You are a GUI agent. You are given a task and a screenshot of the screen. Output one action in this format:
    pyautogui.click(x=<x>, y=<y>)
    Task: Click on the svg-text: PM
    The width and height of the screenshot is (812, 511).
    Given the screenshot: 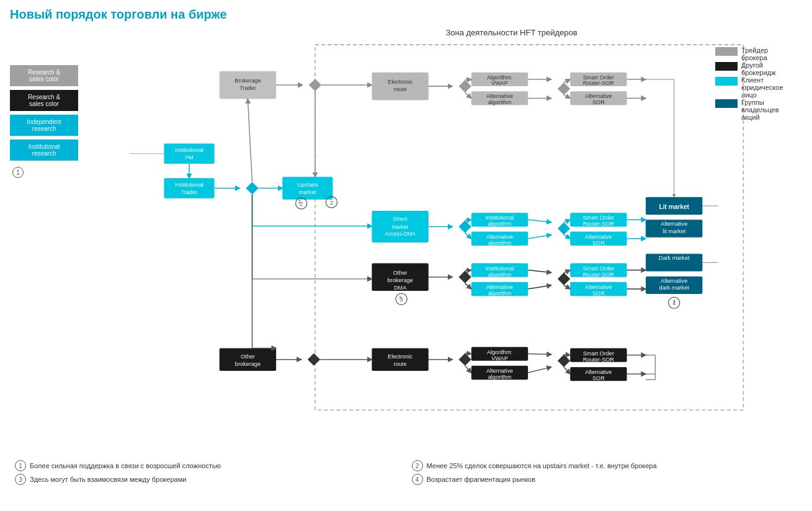 What is the action you would take?
    pyautogui.click(x=189, y=158)
    